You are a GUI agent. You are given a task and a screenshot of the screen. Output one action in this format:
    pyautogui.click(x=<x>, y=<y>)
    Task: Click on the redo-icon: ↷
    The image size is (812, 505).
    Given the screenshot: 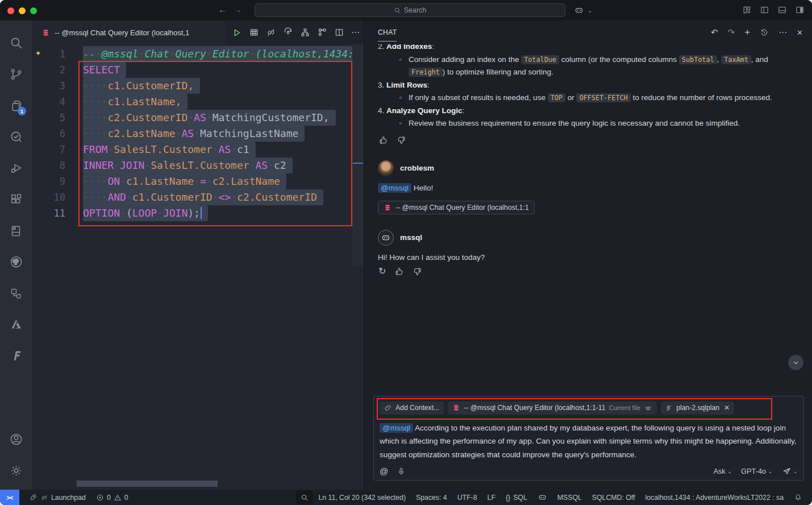 What is the action you would take?
    pyautogui.click(x=732, y=32)
    